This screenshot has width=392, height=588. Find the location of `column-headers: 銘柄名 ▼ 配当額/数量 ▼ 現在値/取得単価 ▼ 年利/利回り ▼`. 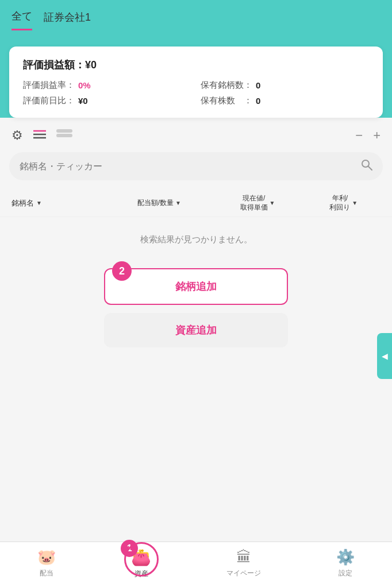

column-headers: 銘柄名 ▼ 配当額/数量 ▼ 現在値/取得単価 ▼ 年利/利回り ▼ is located at coordinates (196, 203).